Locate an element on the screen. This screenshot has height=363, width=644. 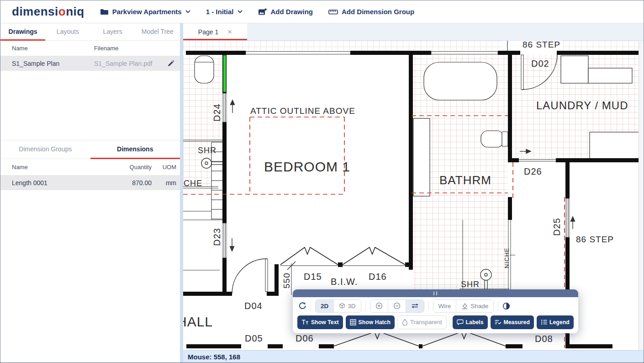
toilet-fixture is located at coordinates (204, 69).